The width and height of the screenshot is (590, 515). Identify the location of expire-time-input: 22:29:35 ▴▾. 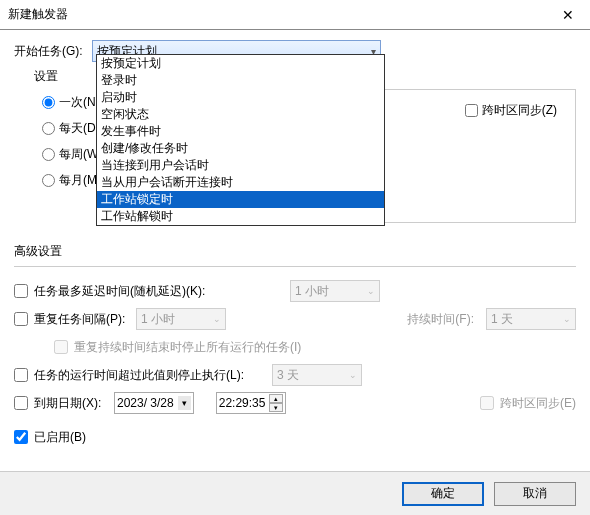
(252, 403).